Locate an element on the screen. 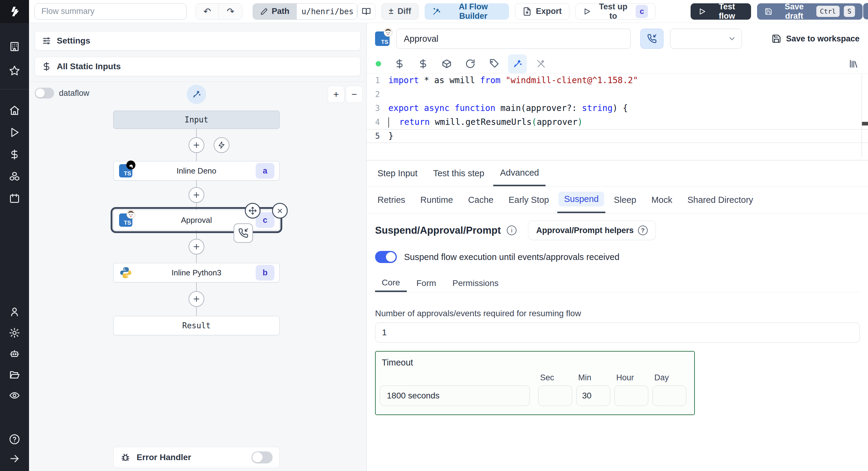 The width and height of the screenshot is (868, 471). step-name-input is located at coordinates (514, 38).